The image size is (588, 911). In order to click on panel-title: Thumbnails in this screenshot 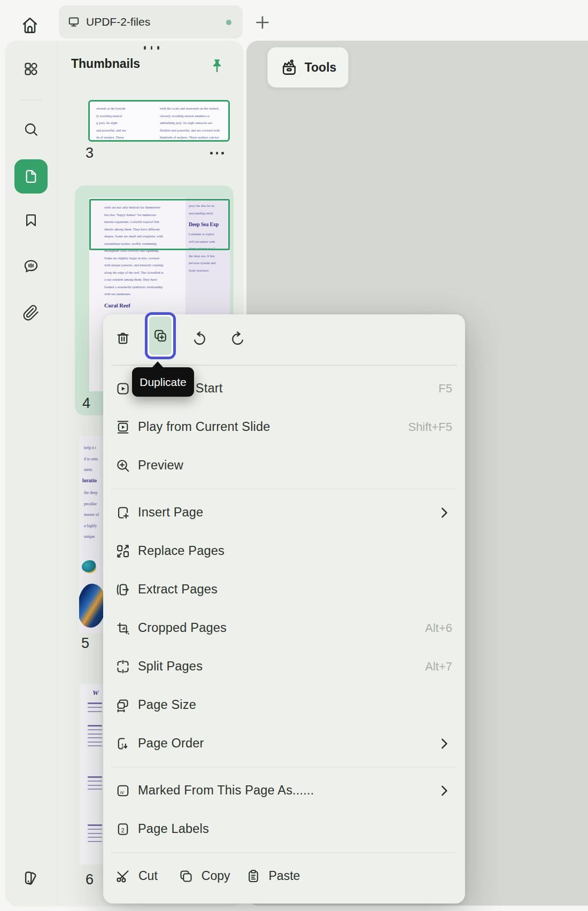, I will do `click(106, 64)`.